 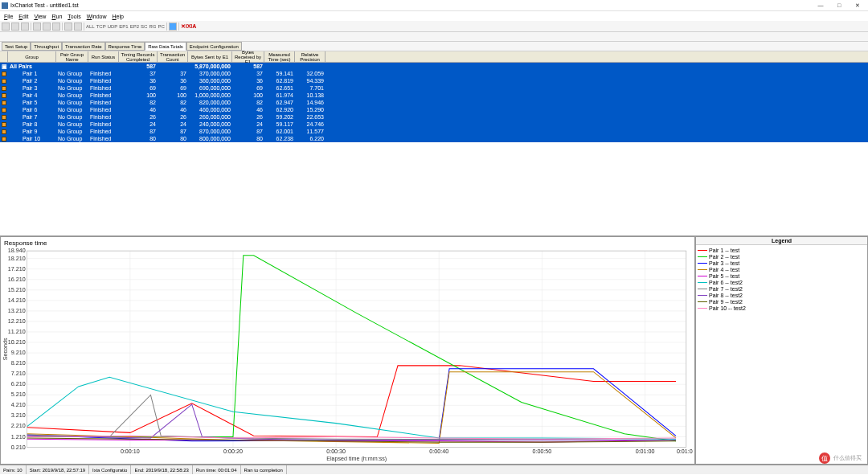 What do you see at coordinates (841, 458) in the screenshot?
I see `watermark: 值 什么值得买` at bounding box center [841, 458].